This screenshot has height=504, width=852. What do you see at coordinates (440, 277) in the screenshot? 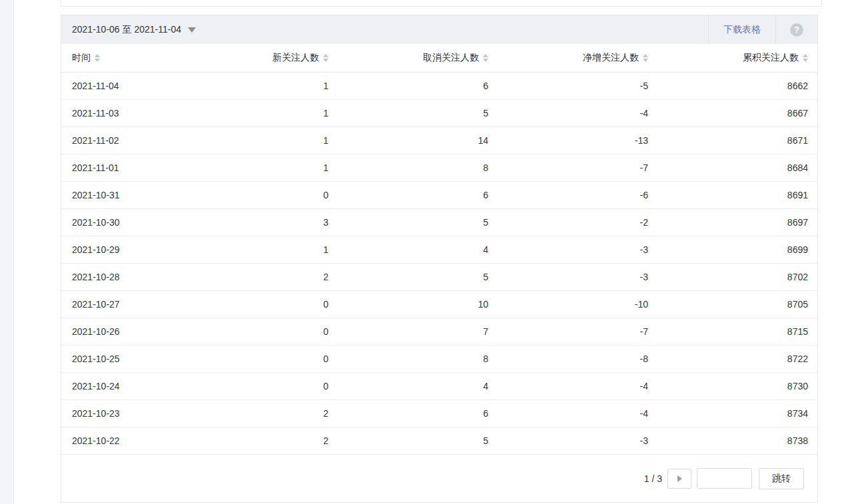
I see `table-row: 2021-10-2825-38702` at bounding box center [440, 277].